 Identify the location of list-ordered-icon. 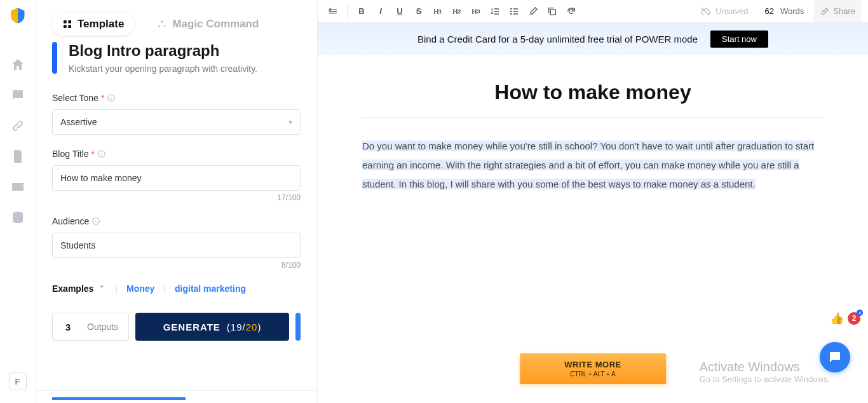
(495, 11).